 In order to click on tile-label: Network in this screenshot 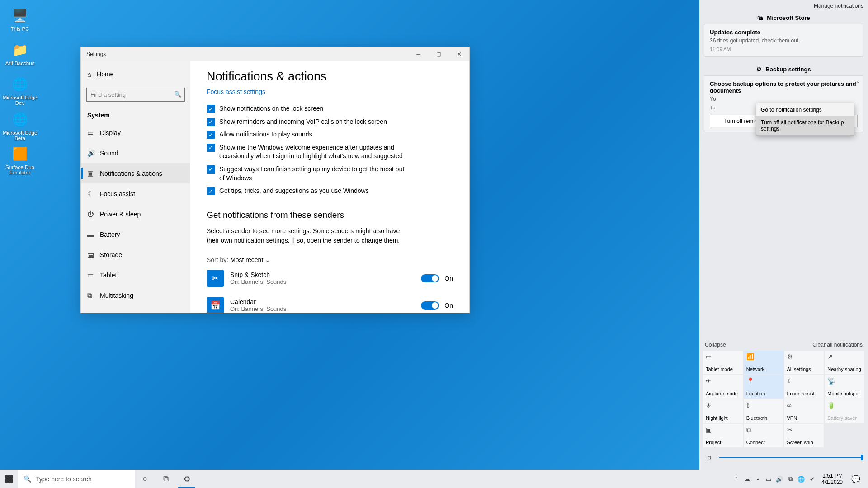, I will do `click(764, 369)`.